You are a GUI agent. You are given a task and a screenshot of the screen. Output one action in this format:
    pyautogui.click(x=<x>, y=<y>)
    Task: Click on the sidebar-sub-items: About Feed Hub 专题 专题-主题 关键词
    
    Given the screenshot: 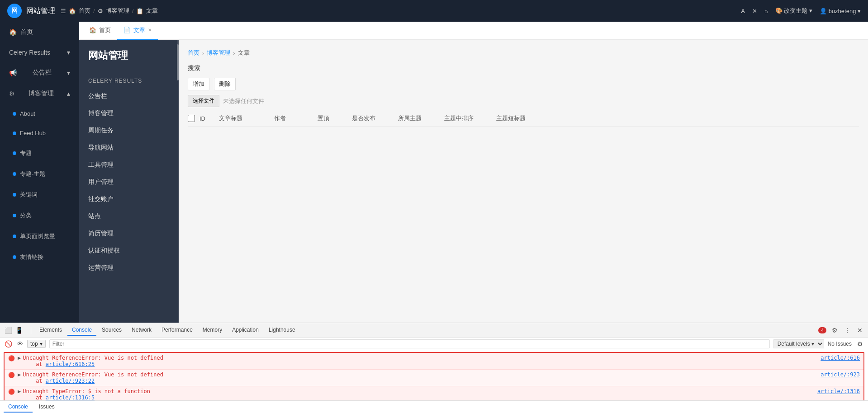 What is the action you would take?
    pyautogui.click(x=40, y=186)
    